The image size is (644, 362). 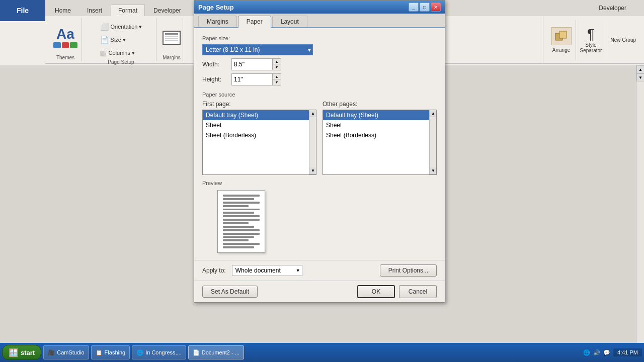 What do you see at coordinates (379, 104) in the screenshot?
I see `other-pages-label: Other pages:` at bounding box center [379, 104].